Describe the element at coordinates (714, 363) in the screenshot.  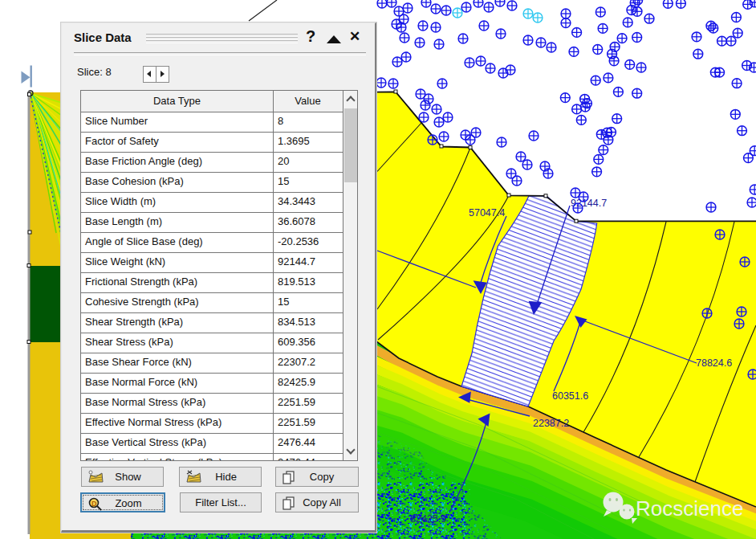
I see `svg-text: 78824.6` at that location.